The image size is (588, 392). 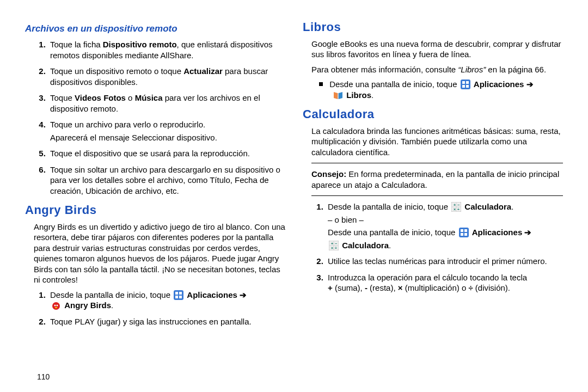 I want to click on step-2: Toque un dispositivo remoto o toque Actu…, so click(x=167, y=76).